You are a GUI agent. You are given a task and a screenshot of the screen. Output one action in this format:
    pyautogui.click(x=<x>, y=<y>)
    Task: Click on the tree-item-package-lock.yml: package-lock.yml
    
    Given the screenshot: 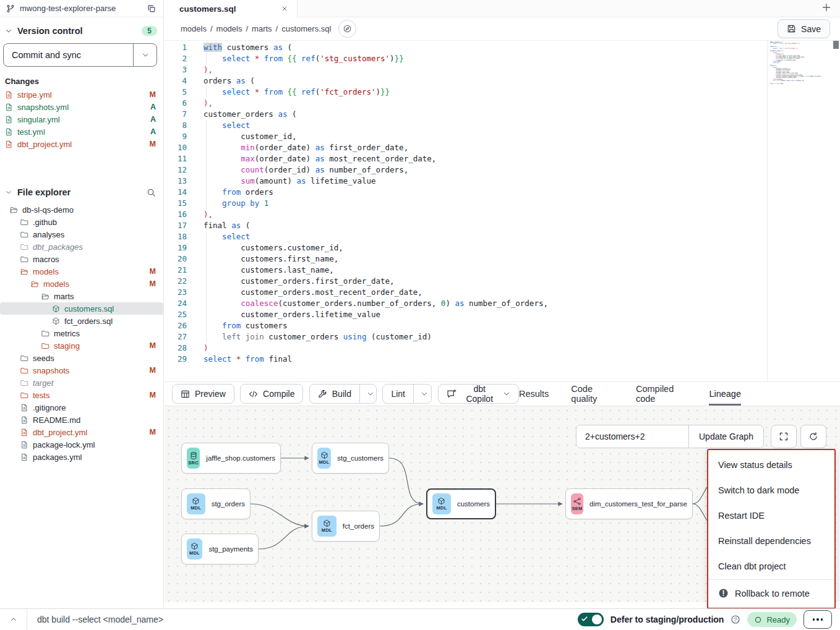 What is the action you would take?
    pyautogui.click(x=82, y=445)
    